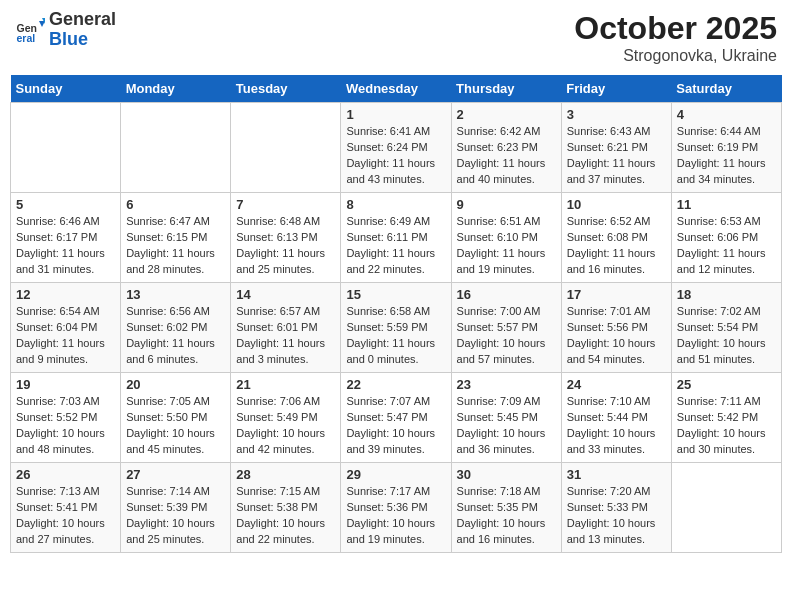 Image resolution: width=792 pixels, height=612 pixels. I want to click on calendar-week-4: 19Sunrise: 7:03 AM Sunset: 5:52 PM Dayli…, so click(396, 418).